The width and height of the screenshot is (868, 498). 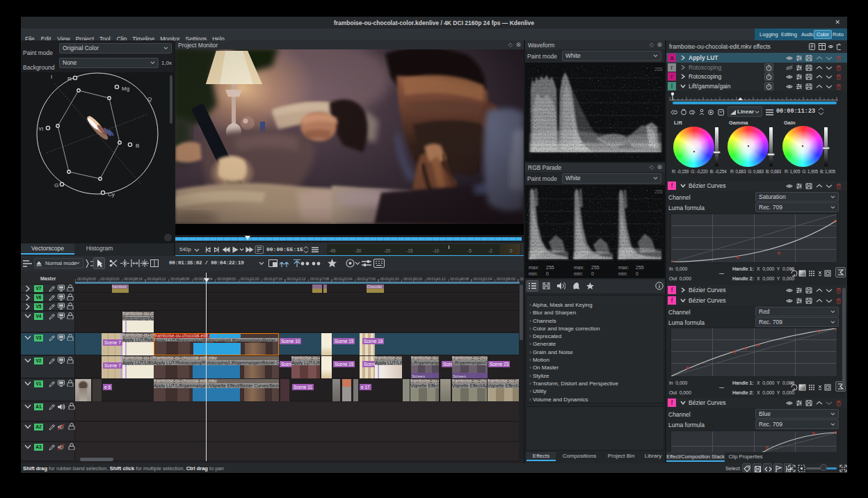 I want to click on svg-text: G, so click(x=56, y=185).